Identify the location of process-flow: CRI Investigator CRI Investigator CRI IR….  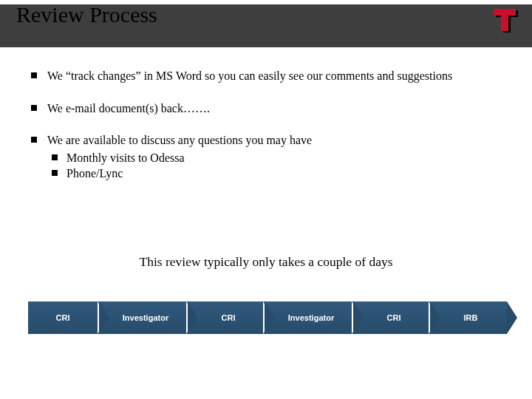
(265, 318).